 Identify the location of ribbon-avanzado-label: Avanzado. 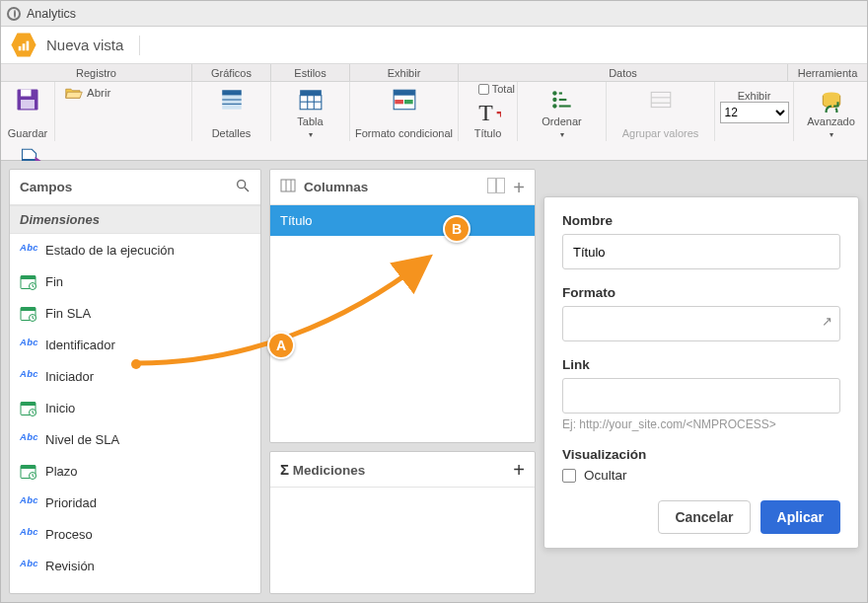
(831, 121).